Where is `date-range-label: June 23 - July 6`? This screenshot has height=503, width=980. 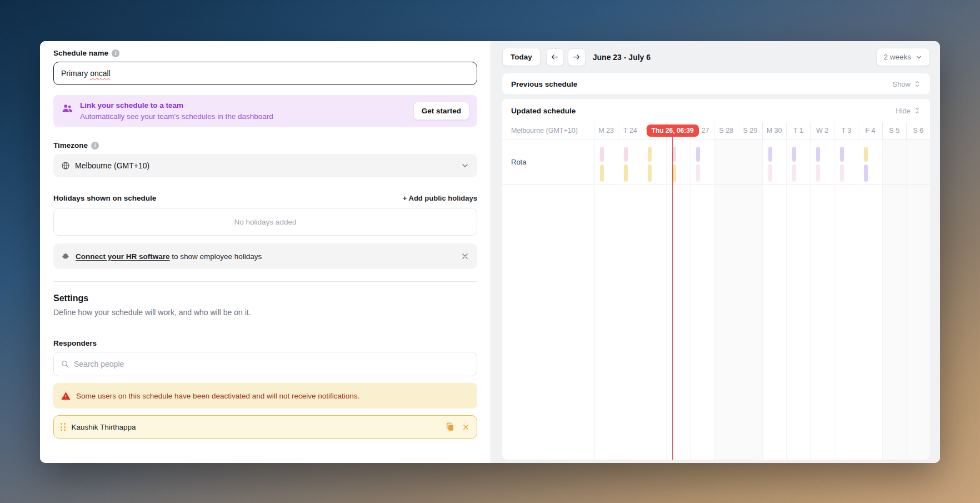 date-range-label: June 23 - July 6 is located at coordinates (622, 57).